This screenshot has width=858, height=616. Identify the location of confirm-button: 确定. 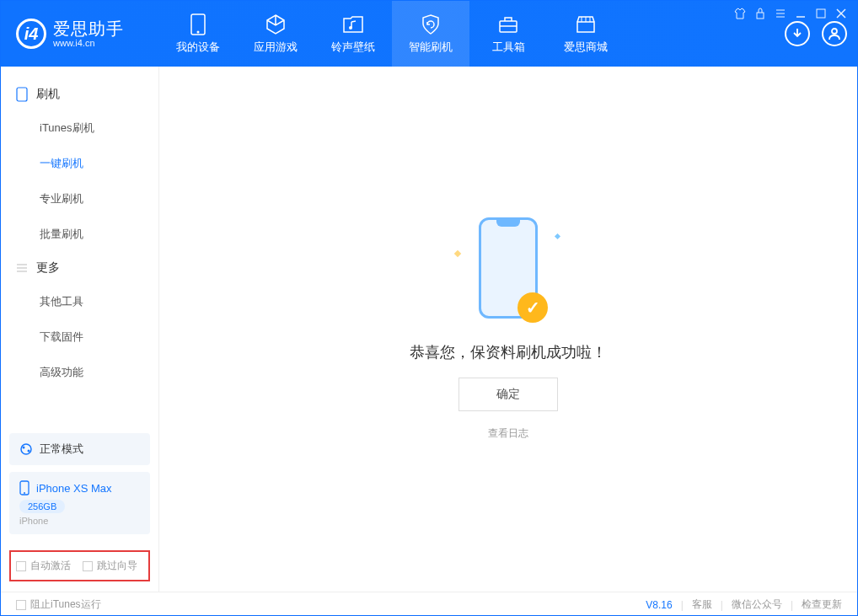
(508, 394).